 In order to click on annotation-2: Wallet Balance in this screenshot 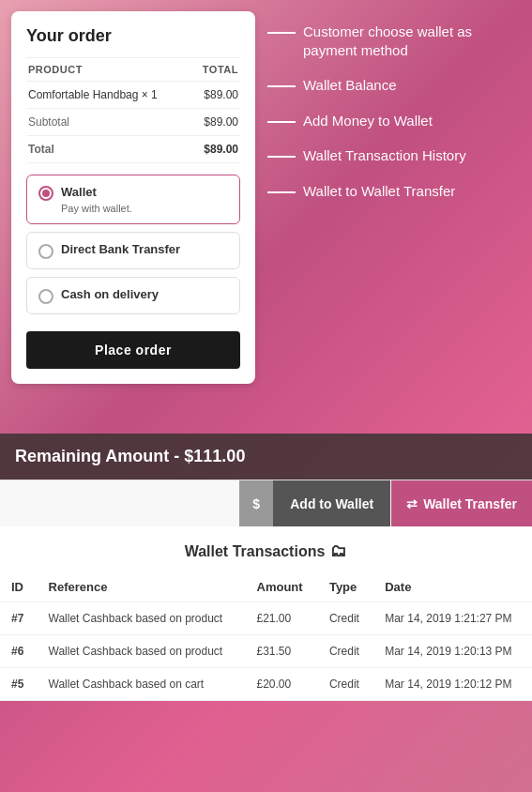, I will do `click(394, 85)`.